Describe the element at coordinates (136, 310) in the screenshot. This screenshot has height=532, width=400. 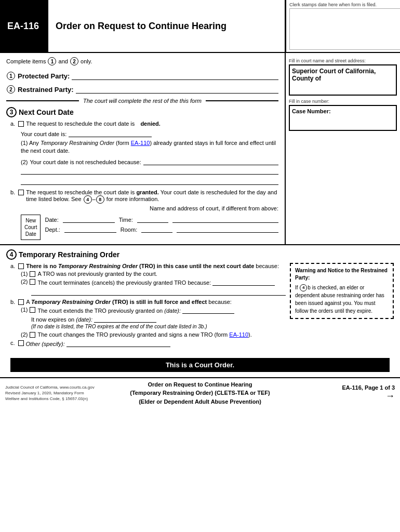
I see `4b-sub1-text: The court extends the TRO previously gra…` at that location.